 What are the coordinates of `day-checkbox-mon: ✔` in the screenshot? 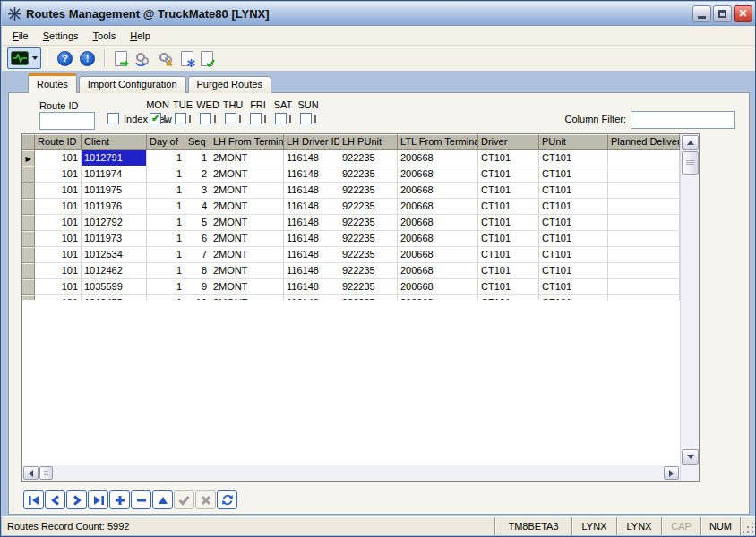 It's located at (156, 118).